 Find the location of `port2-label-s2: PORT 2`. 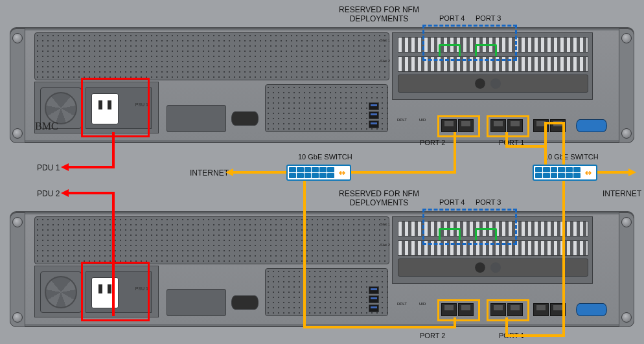

port2-label-s2: PORT 2 is located at coordinates (433, 336).